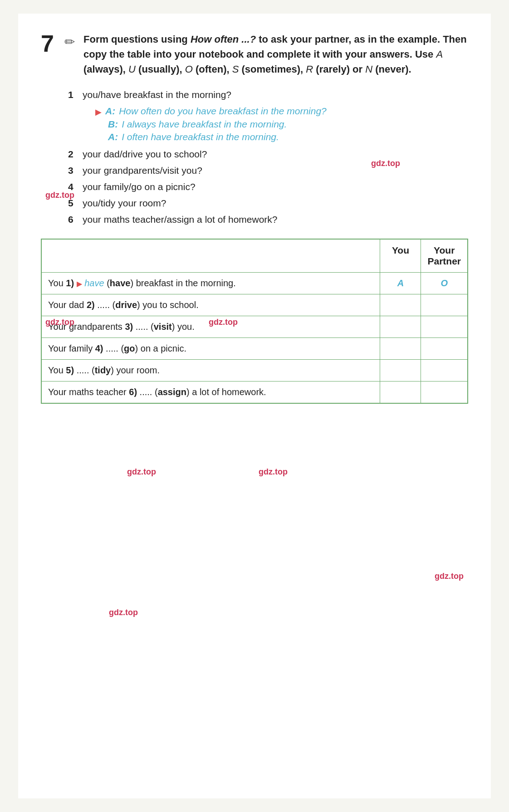  I want to click on table-row-6: Your maths teacher 6) ..... (assign) a l…, so click(254, 393).